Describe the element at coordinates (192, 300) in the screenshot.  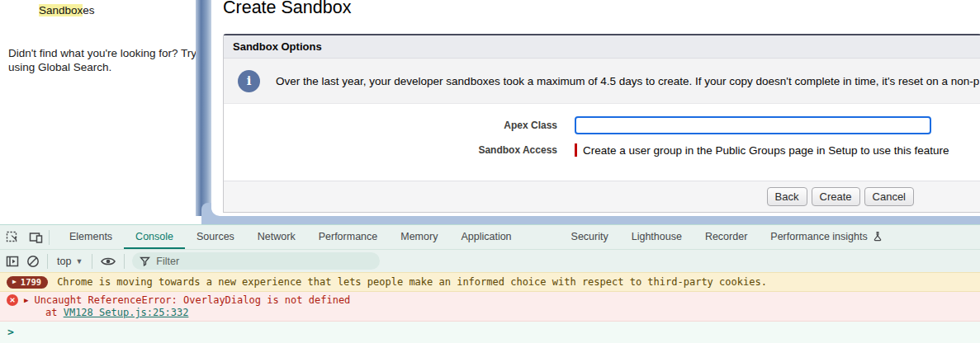
I see `error-message: Uncaught ReferenceError: OverlayDialog i…` at that location.